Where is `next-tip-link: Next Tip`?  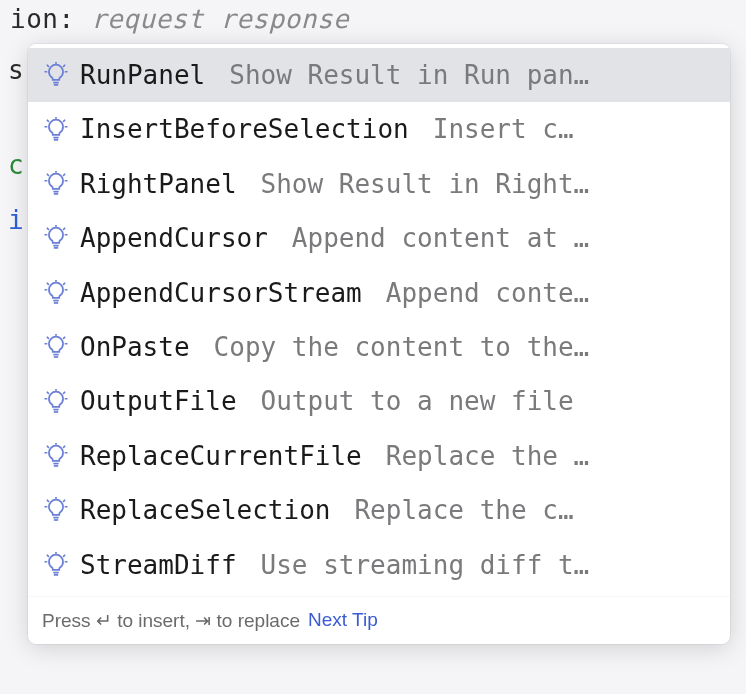 next-tip-link: Next Tip is located at coordinates (343, 620).